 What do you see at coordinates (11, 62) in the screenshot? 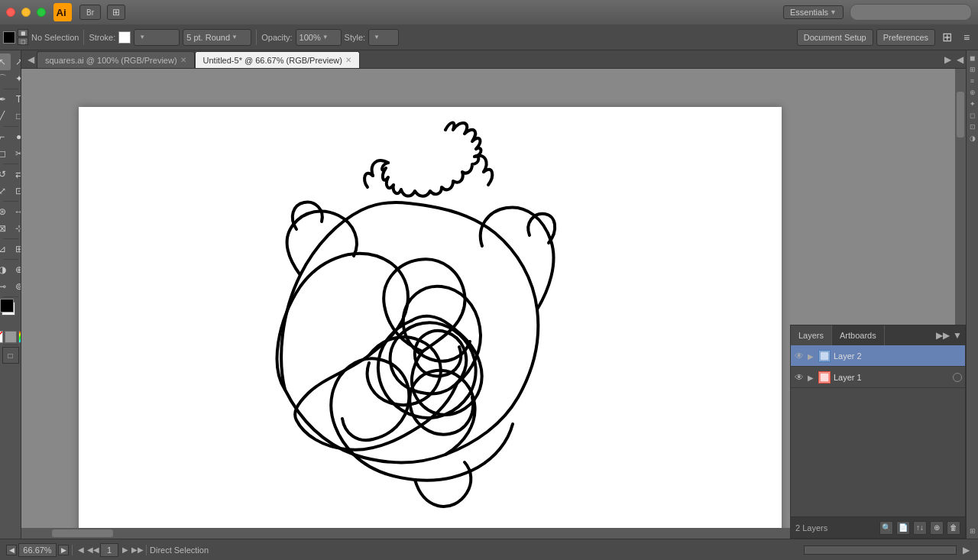
I see `tool-row-select: ↖ ↗` at bounding box center [11, 62].